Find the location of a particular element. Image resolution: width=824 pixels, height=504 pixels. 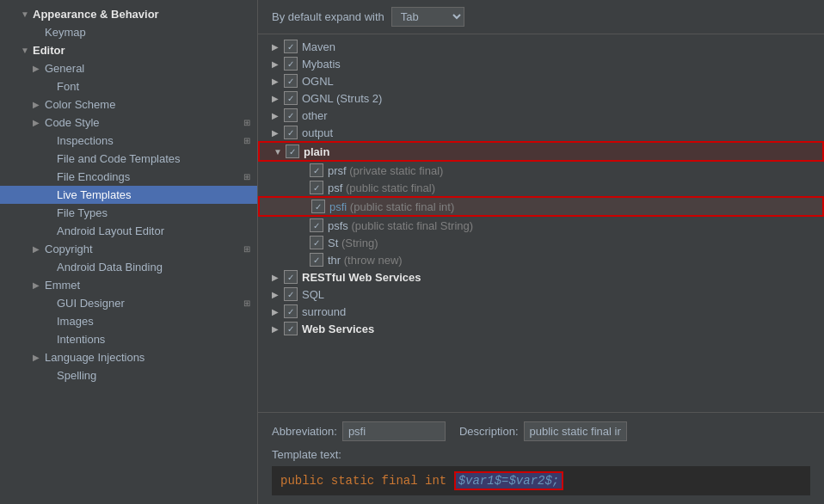

sidebar-item-intentions: Intentions is located at coordinates (129, 339).